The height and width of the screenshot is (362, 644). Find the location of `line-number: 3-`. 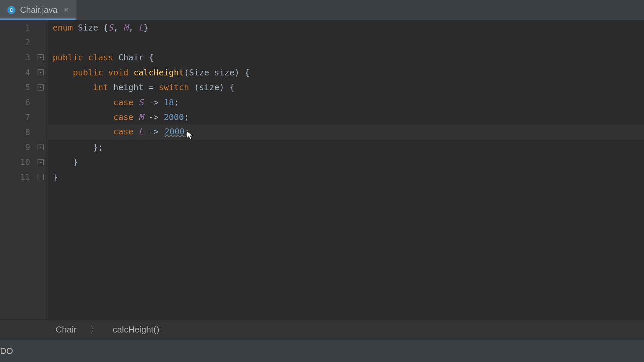

line-number: 3- is located at coordinates (24, 58).